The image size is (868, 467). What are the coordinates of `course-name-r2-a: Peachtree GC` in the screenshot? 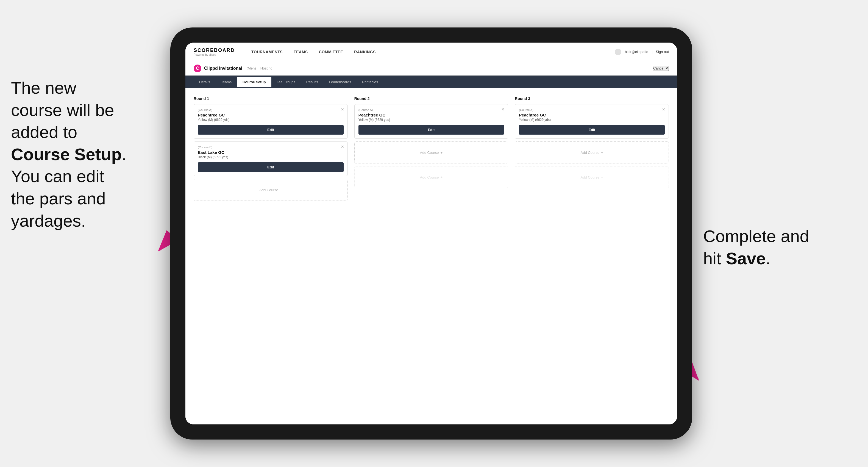 It's located at (431, 115).